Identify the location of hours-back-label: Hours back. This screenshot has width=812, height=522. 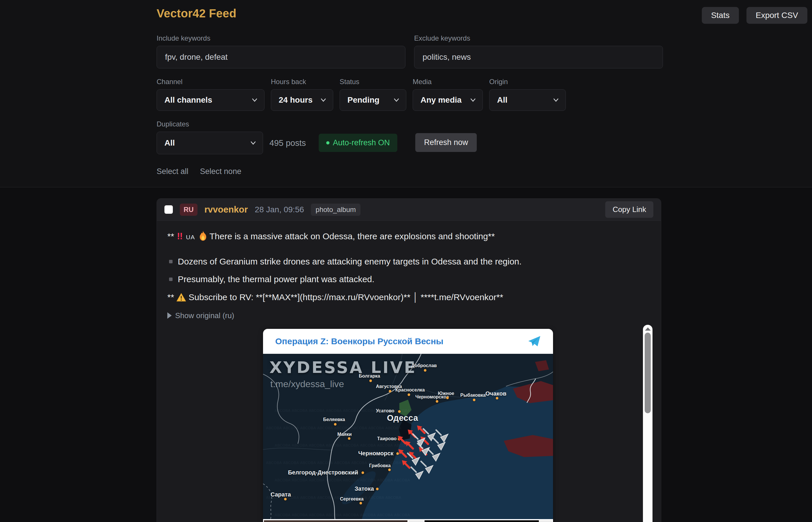
(302, 82).